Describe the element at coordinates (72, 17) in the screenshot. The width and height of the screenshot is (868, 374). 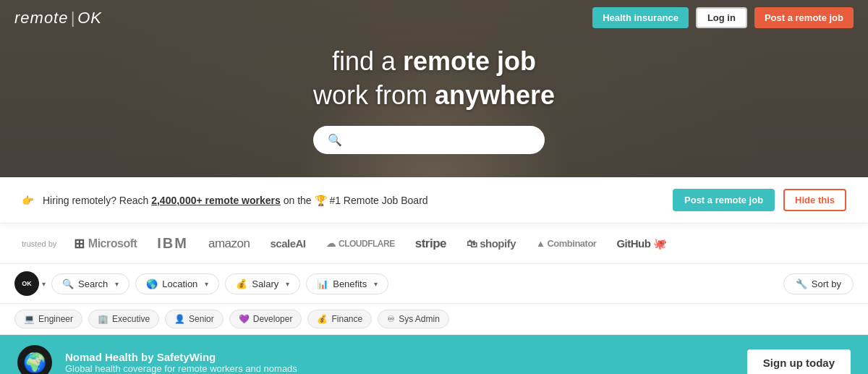
I see `logo-sep: |` at that location.